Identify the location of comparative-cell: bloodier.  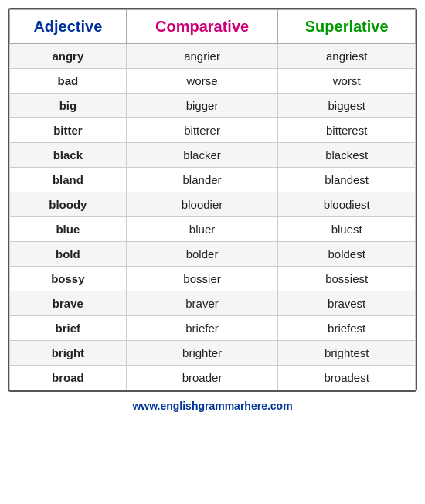
(202, 205).